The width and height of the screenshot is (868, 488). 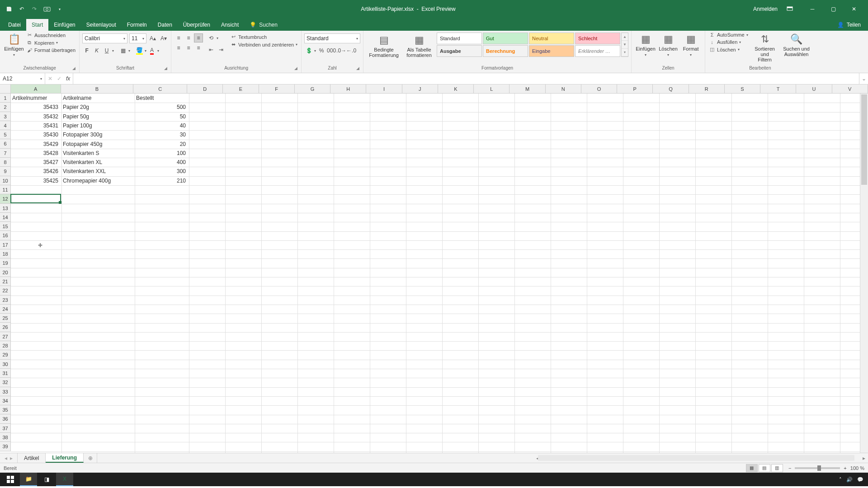 I want to click on cell: 35432, so click(x=35, y=117).